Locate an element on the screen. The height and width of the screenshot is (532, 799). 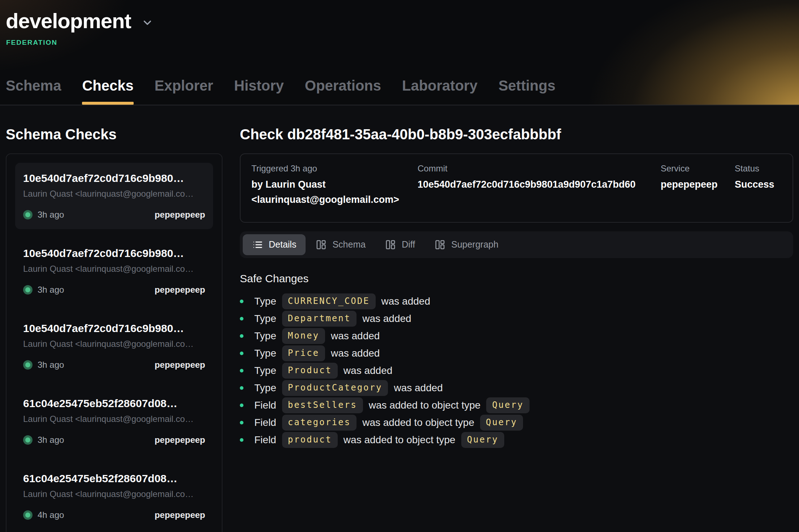
tab-details-label: Details is located at coordinates (282, 245).